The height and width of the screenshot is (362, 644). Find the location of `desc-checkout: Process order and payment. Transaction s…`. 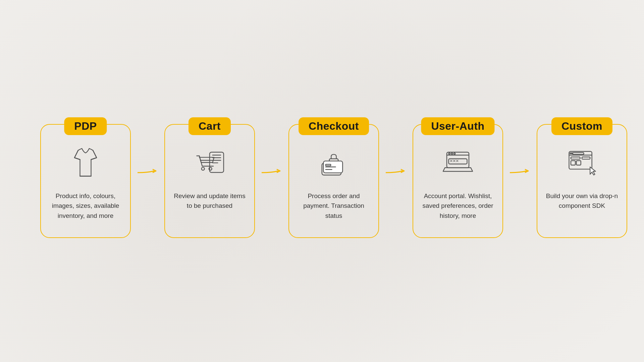

desc-checkout: Process order and payment. Transaction s… is located at coordinates (334, 206).